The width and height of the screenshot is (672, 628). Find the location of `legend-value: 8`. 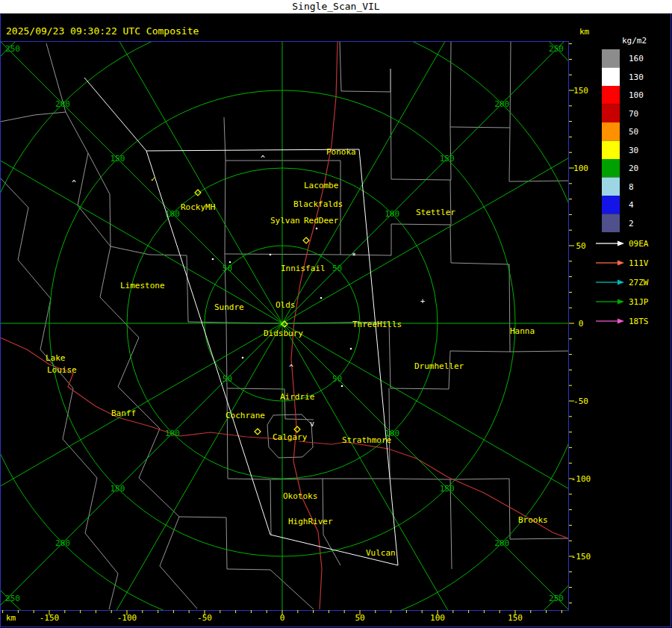

legend-value: 8 is located at coordinates (632, 187).